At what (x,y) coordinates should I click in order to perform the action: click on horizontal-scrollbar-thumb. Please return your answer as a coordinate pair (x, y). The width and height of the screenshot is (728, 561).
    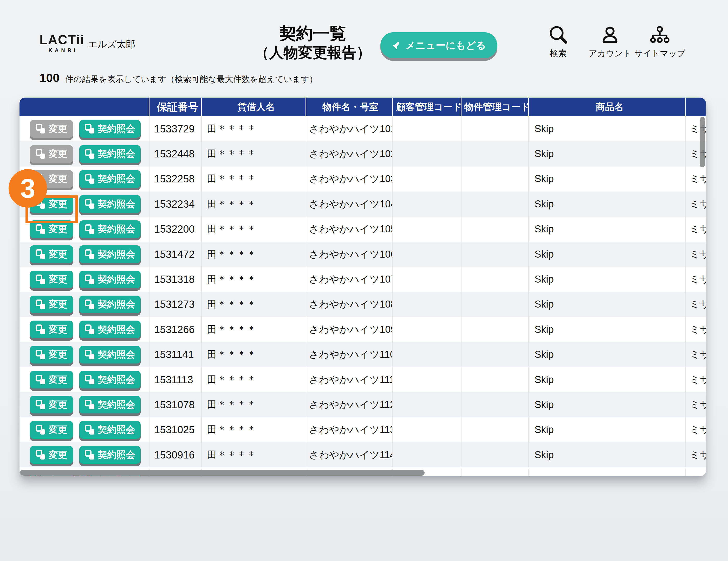
    Looking at the image, I should click on (222, 473).